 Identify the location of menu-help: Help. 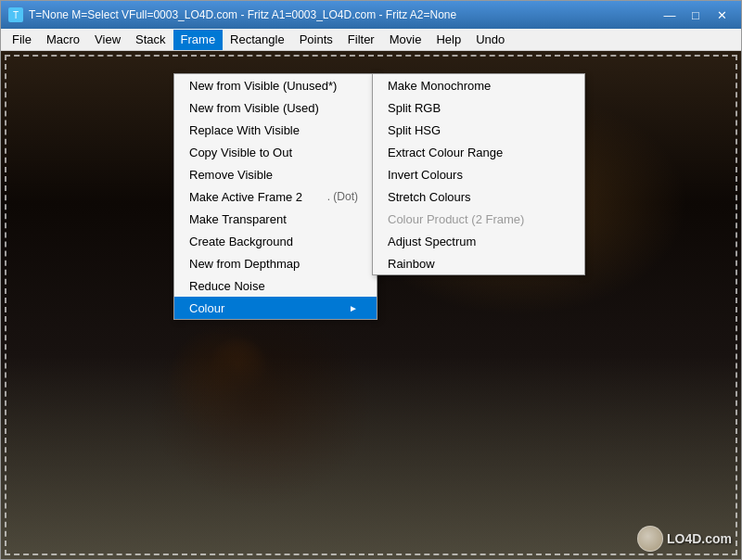
(449, 40).